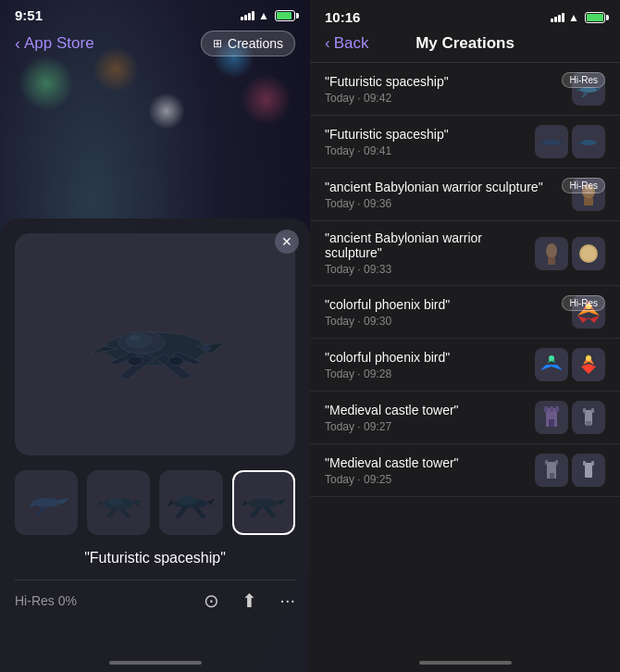  What do you see at coordinates (429, 134) in the screenshot?
I see `creation-name: "Futuristic spaceship"` at bounding box center [429, 134].